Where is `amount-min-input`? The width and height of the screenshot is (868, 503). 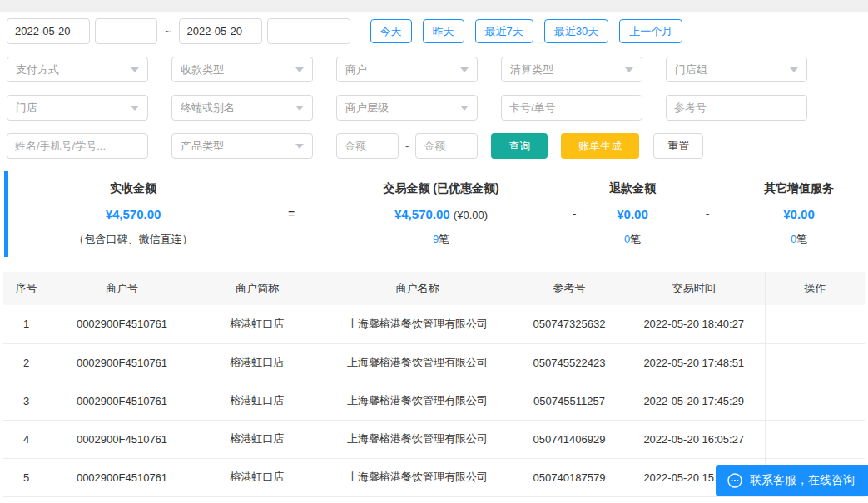
amount-min-input is located at coordinates (368, 146).